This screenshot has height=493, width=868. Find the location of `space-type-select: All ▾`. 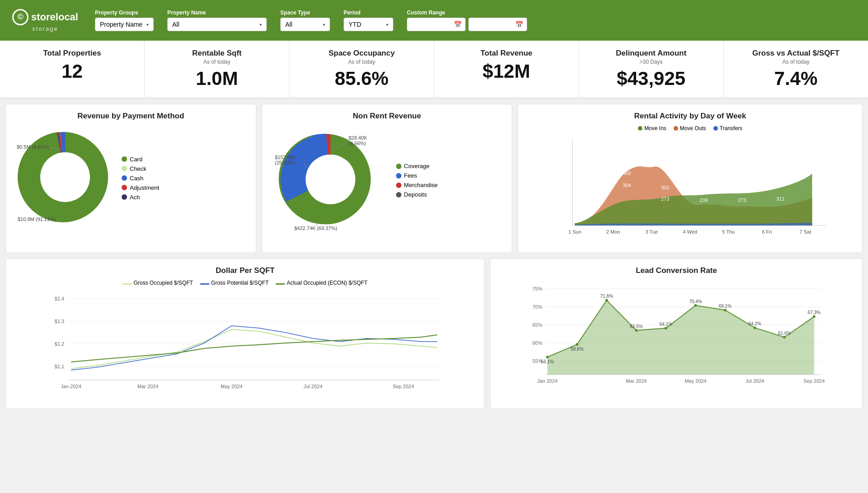

space-type-select: All ▾ is located at coordinates (305, 24).